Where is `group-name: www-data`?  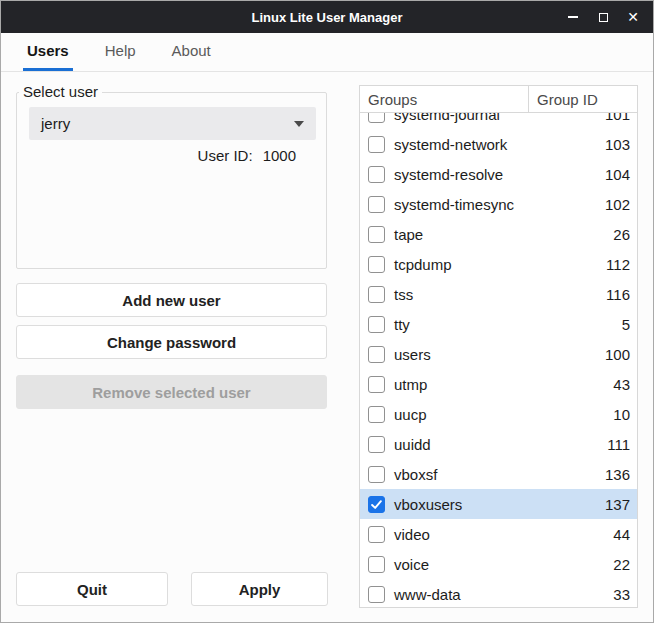
group-name: www-data is located at coordinates (490, 594).